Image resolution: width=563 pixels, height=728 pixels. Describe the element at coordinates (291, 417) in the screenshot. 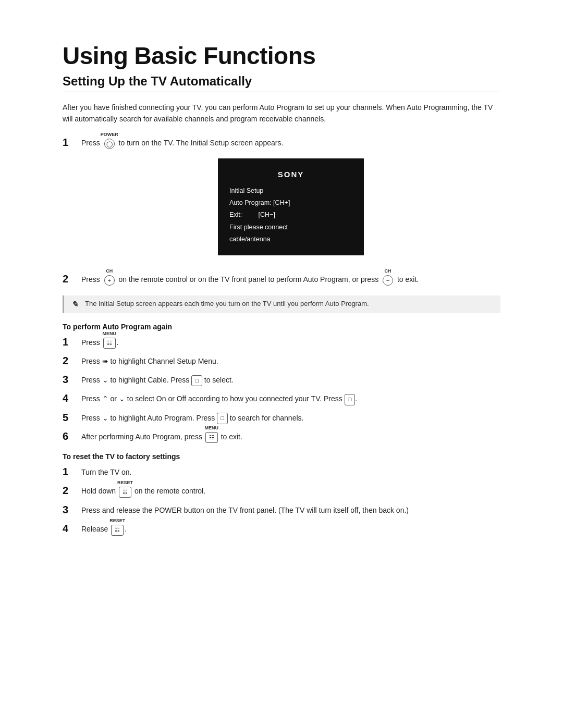

I see `sub1-step-5-content: Press ⌄ to highlight Auto Program. Press…` at that location.